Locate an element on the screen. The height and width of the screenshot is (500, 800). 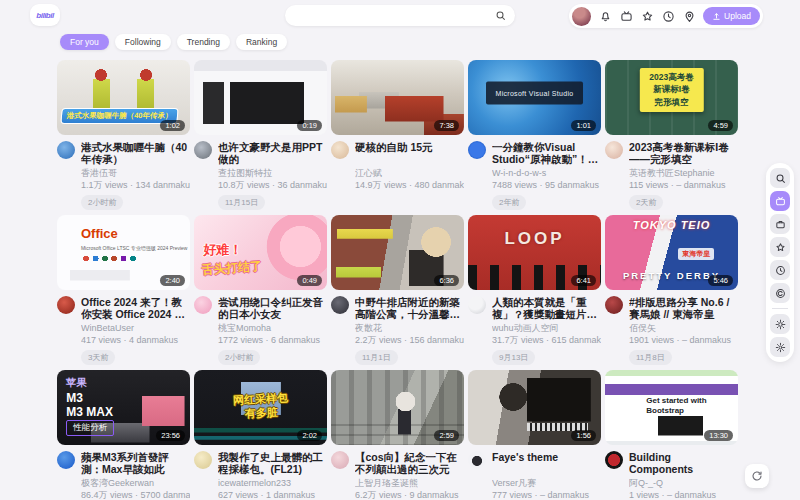
video-thumbnail: 好难！ 舌头打结了 0:49 is located at coordinates (260, 252).